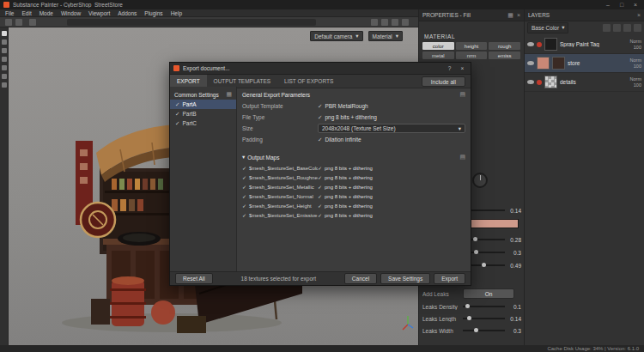  Describe the element at coordinates (203, 113) in the screenshot. I see `texture-set-partb: ✓ PartB` at that location.